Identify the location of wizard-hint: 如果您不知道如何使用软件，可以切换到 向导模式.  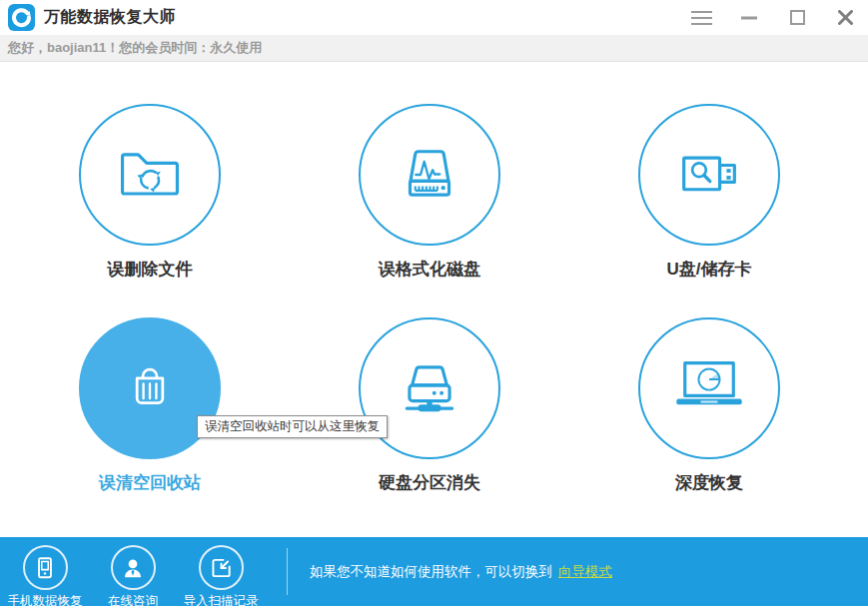
(461, 571).